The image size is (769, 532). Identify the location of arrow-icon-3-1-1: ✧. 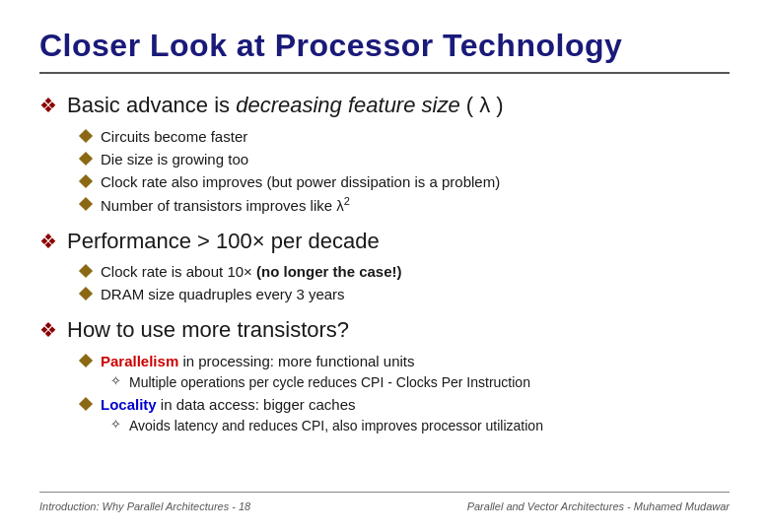
(116, 381).